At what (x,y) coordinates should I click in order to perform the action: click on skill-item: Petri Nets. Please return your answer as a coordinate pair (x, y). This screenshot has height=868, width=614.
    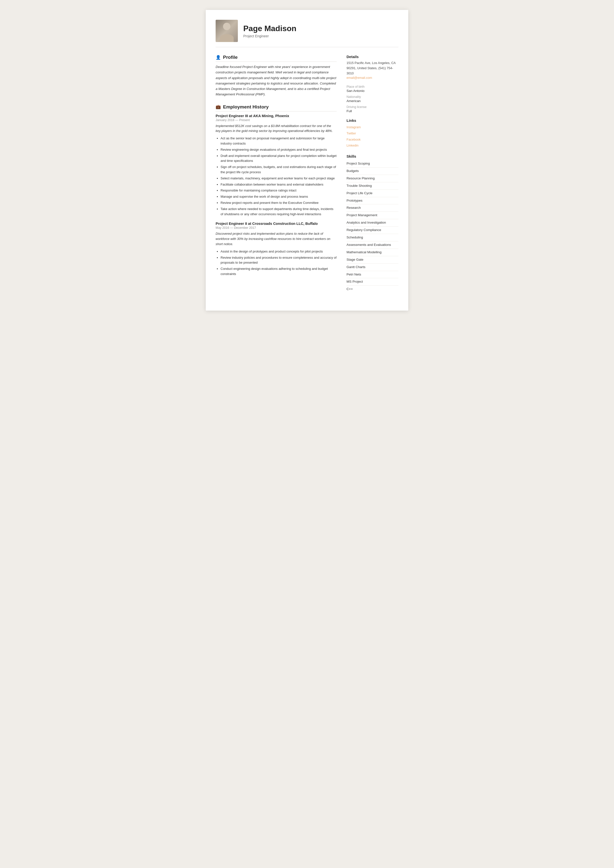
    Looking at the image, I should click on (373, 275).